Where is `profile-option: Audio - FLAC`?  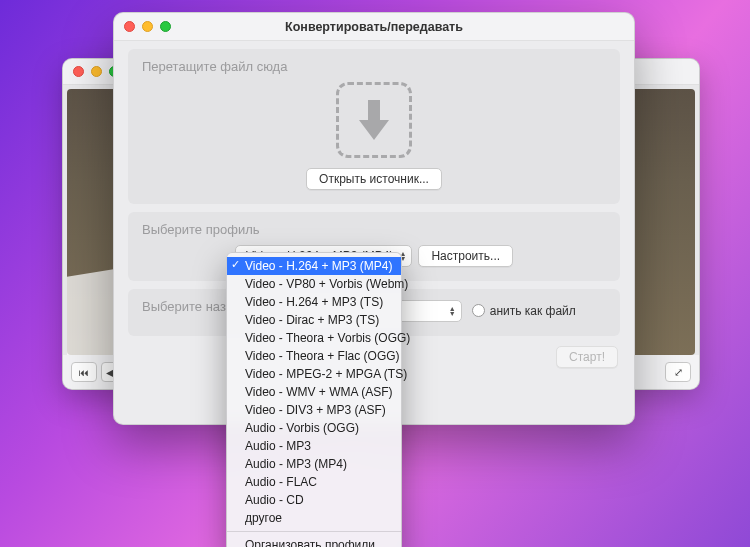
profile-option: Audio - FLAC is located at coordinates (314, 482).